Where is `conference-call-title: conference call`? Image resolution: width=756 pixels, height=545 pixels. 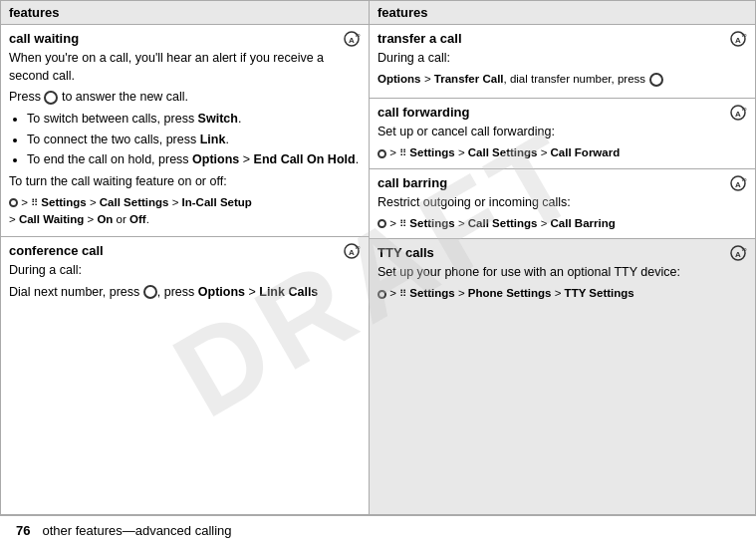
conference-call-title: conference call is located at coordinates (185, 251).